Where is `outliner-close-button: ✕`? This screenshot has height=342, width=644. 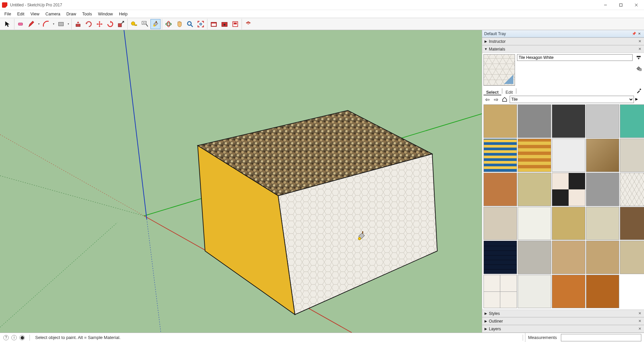
outliner-close-button: ✕ is located at coordinates (640, 321).